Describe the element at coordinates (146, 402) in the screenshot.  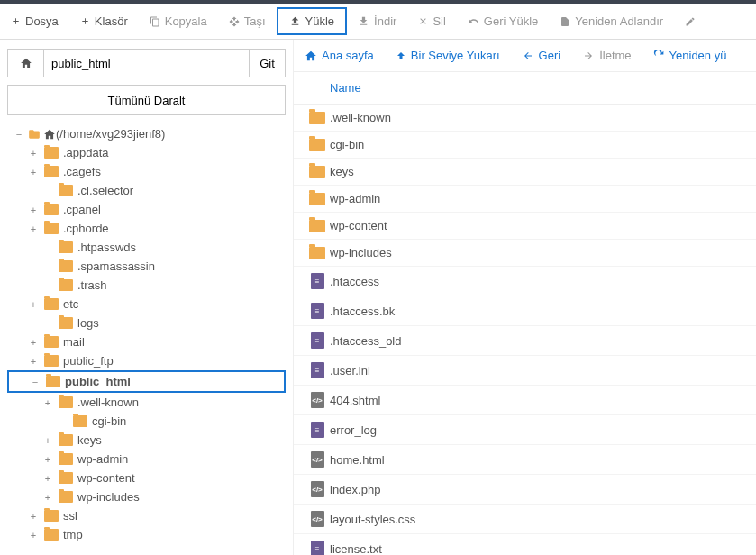
I see `tree-node-wellknown: +.well-known` at that location.